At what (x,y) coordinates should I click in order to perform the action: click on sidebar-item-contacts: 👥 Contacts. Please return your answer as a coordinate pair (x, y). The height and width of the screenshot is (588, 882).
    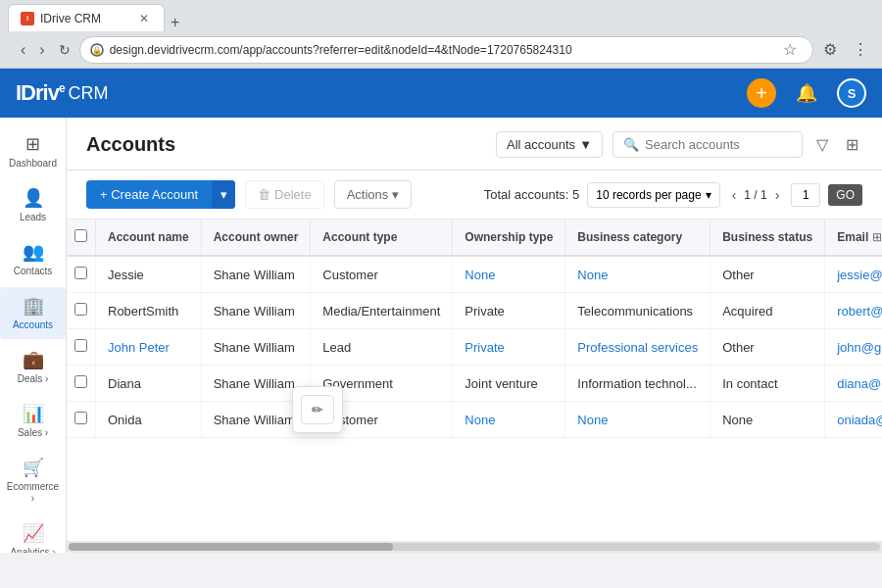
    Looking at the image, I should click on (33, 259).